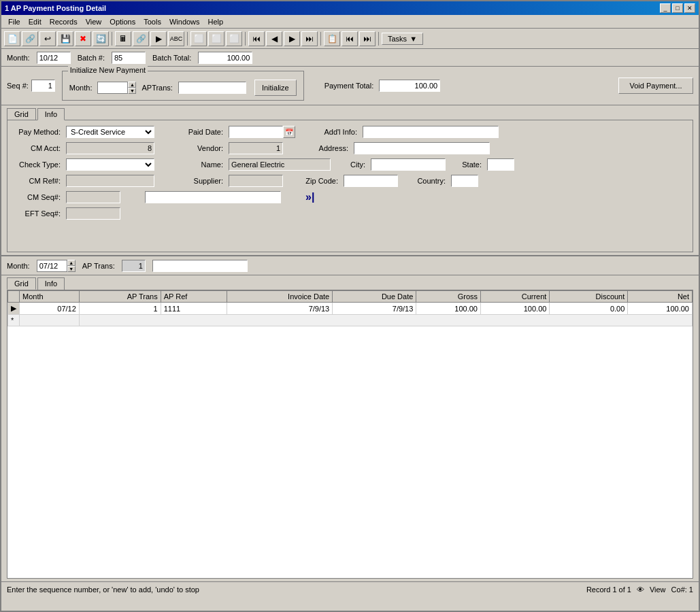  What do you see at coordinates (201, 132) in the screenshot?
I see `paid-date-label: Paid Date:` at bounding box center [201, 132].